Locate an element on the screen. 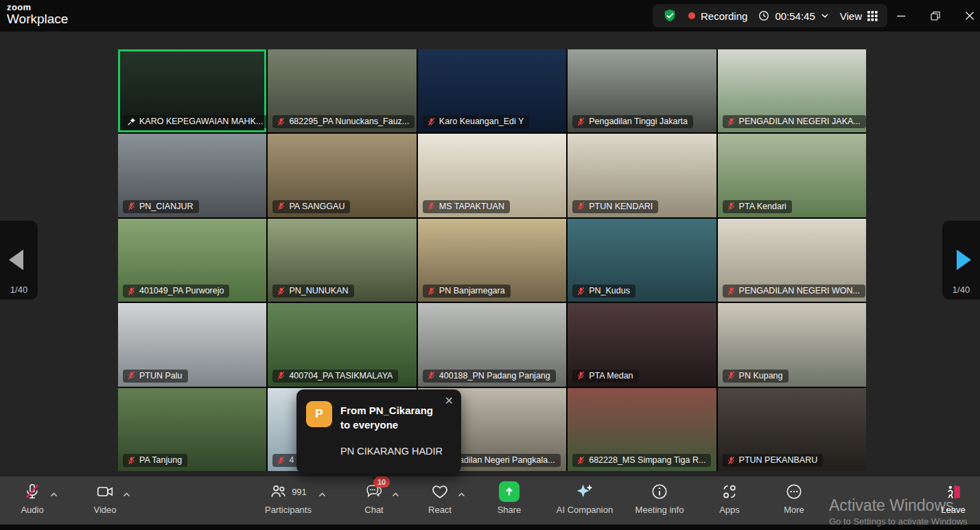 Image resolution: width=980 pixels, height=530 pixels. audio-button: Audio is located at coordinates (32, 501).